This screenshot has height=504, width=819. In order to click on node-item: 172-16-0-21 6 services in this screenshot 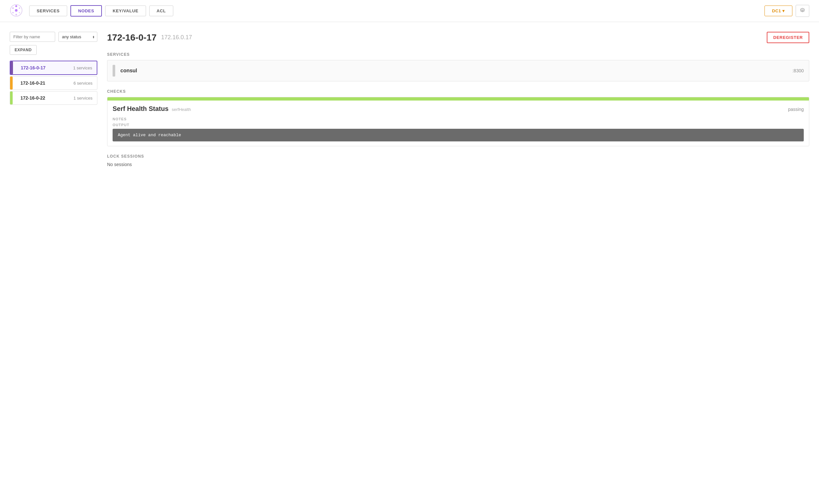, I will do `click(53, 83)`.